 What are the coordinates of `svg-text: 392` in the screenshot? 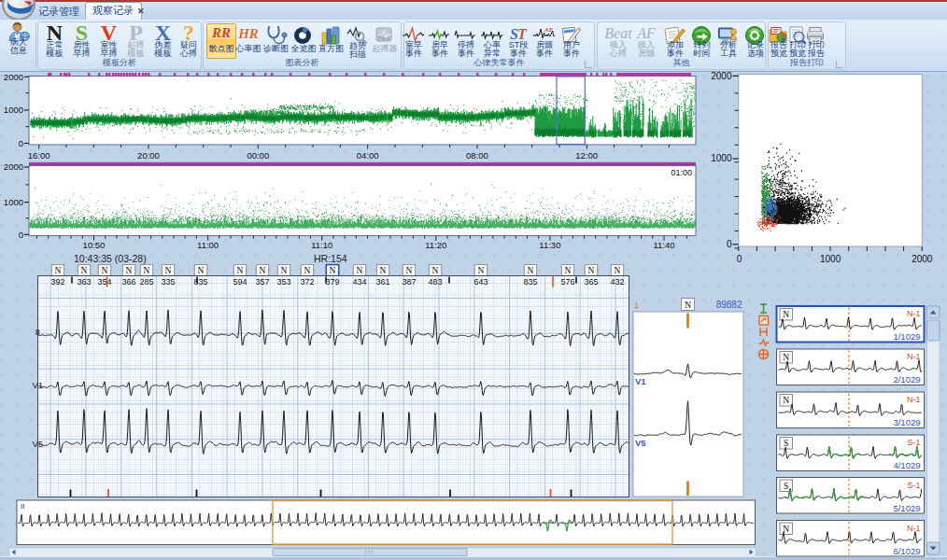 It's located at (58, 282).